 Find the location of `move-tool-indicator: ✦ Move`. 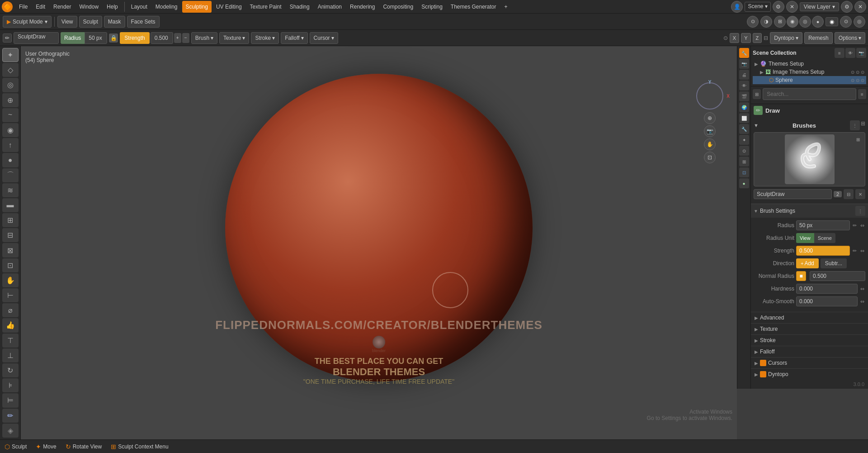

move-tool-indicator: ✦ Move is located at coordinates (46, 447).